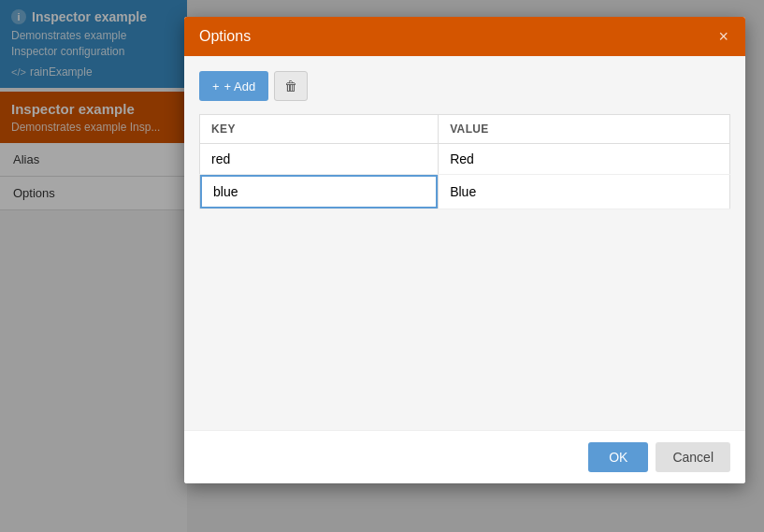 This screenshot has width=764, height=532. I want to click on modal-close-button: ×, so click(724, 36).